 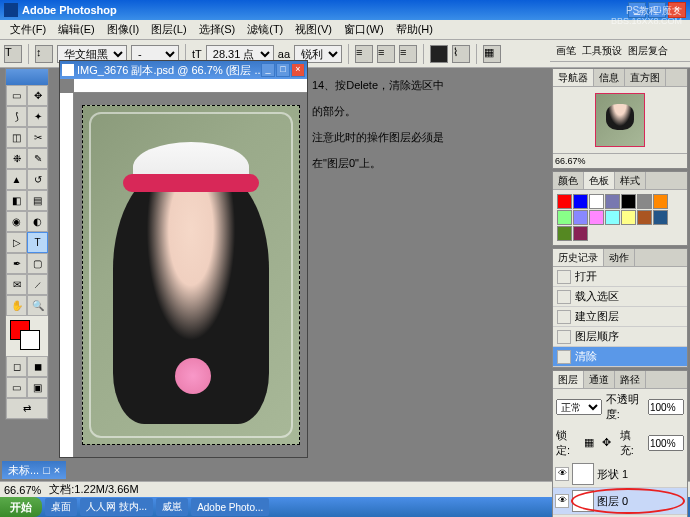 What do you see at coordinates (283, 70) in the screenshot?
I see `doc-maximize-button: □` at bounding box center [283, 70].